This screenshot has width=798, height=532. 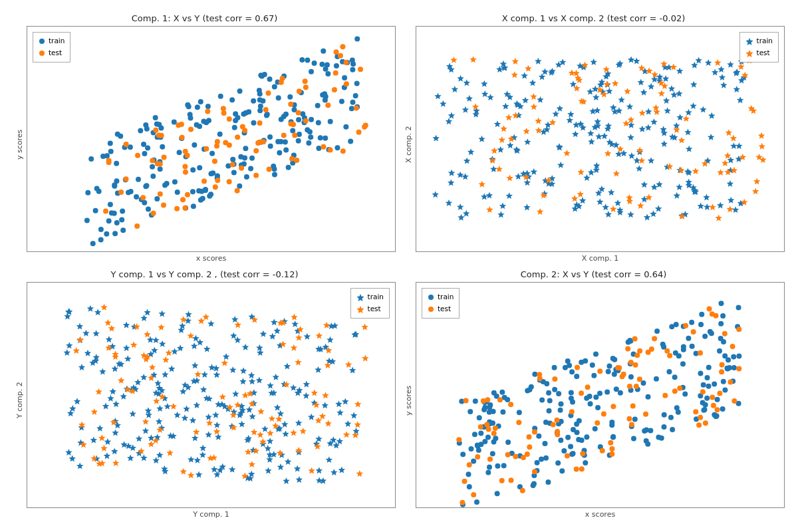 What do you see at coordinates (374, 309) in the screenshot?
I see `legend-test-label-bl: test` at bounding box center [374, 309].